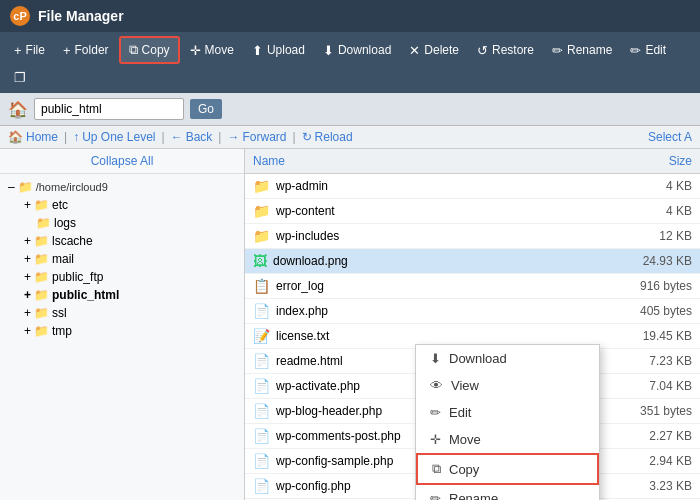  What do you see at coordinates (633, 236) in the screenshot?
I see `file-size: 12 KB` at bounding box center [633, 236].